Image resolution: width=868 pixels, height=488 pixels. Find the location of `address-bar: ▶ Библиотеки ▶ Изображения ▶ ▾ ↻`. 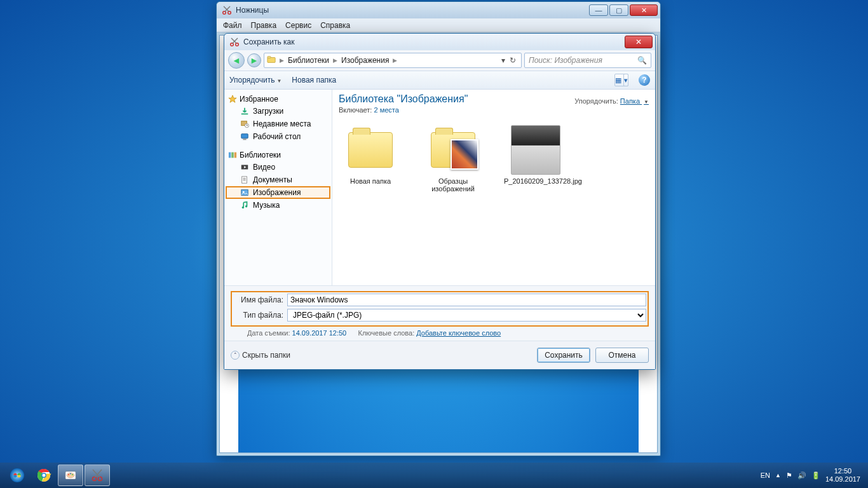

address-bar: ▶ Библиотеки ▶ Изображения ▶ ▾ ↻ is located at coordinates (393, 60).